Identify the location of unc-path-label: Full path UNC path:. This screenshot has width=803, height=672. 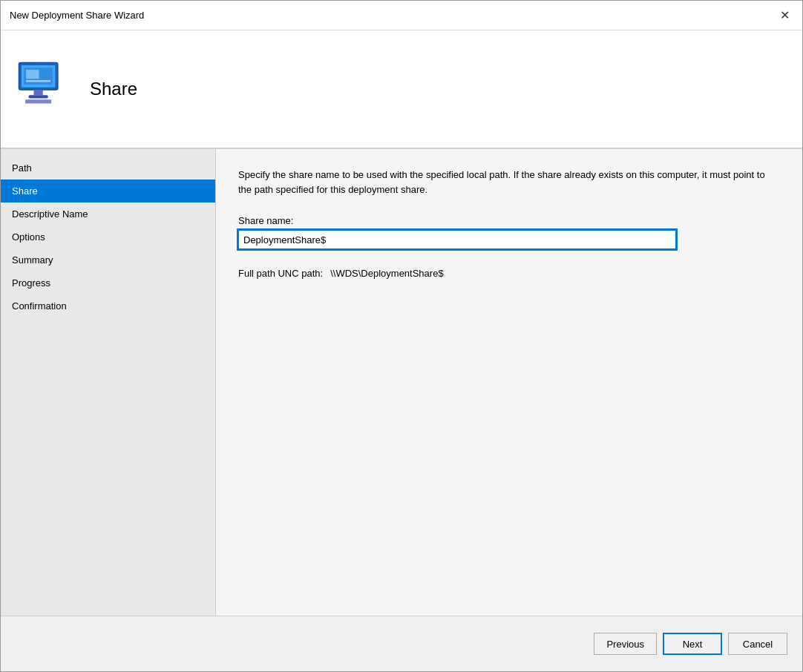
(281, 273).